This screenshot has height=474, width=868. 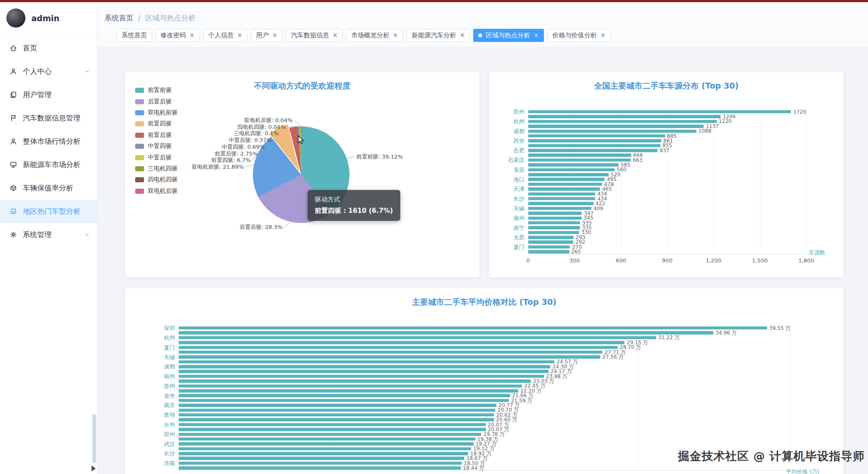 What do you see at coordinates (48, 118) in the screenshot?
I see `sidebar-item: 汽车数据信息管理` at bounding box center [48, 118].